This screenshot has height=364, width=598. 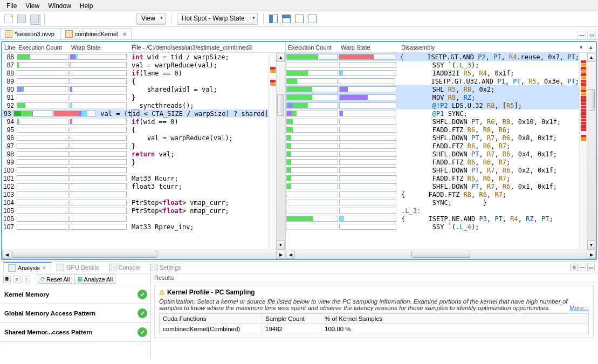 What do you see at coordinates (151, 19) in the screenshot?
I see `view-dropdown: View` at bounding box center [151, 19].